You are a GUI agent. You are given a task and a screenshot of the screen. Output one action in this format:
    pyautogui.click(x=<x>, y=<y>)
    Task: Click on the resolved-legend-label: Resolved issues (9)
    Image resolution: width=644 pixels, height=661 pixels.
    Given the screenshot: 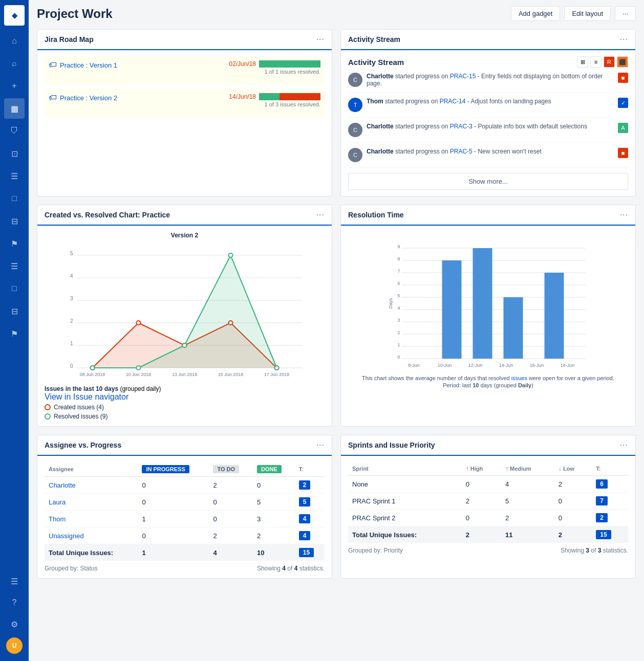 What is the action you would take?
    pyautogui.click(x=81, y=416)
    